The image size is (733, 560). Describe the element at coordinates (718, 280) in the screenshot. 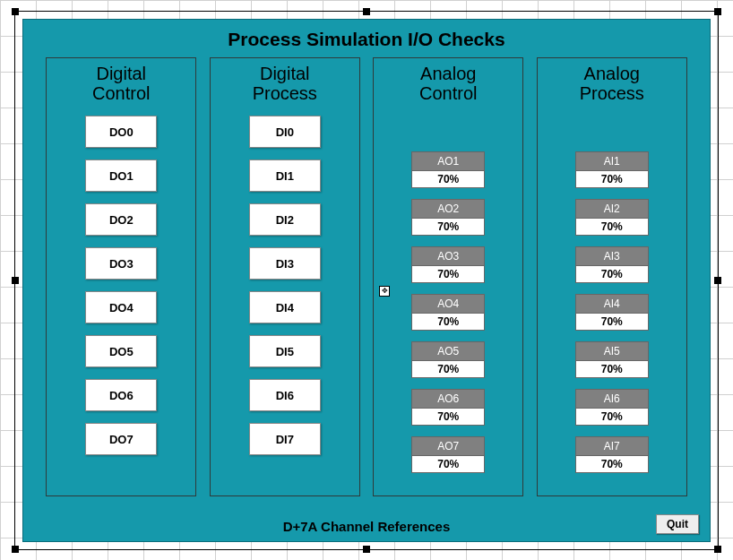

I see `resize-handle-mr` at that location.